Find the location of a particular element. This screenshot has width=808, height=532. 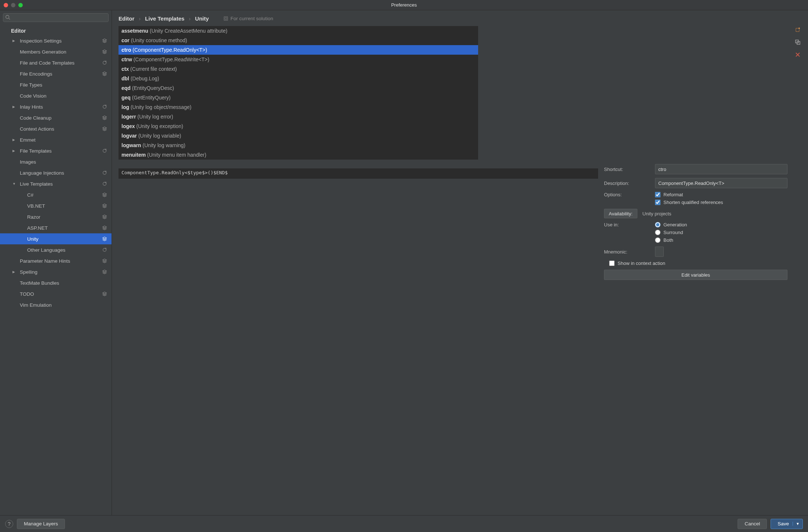

sidebar-item: Other Languages is located at coordinates (56, 250).